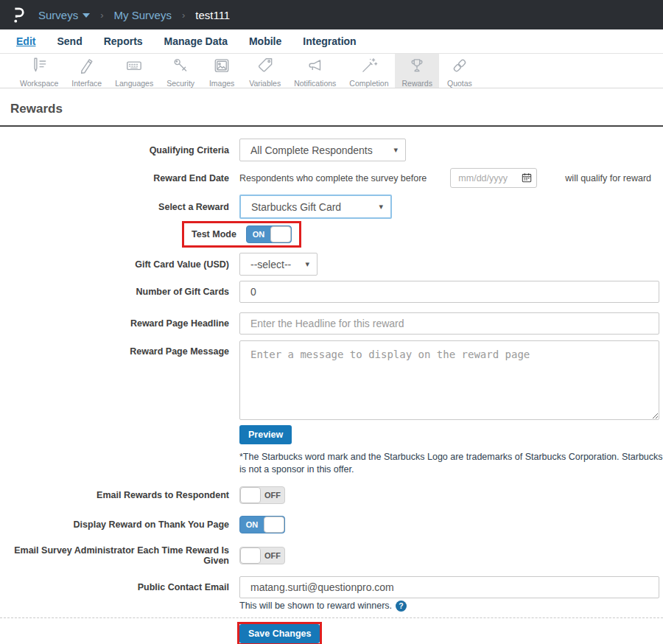 This screenshot has height=644, width=663. Describe the element at coordinates (449, 292) in the screenshot. I see `number-of-gift-cards-input` at that location.